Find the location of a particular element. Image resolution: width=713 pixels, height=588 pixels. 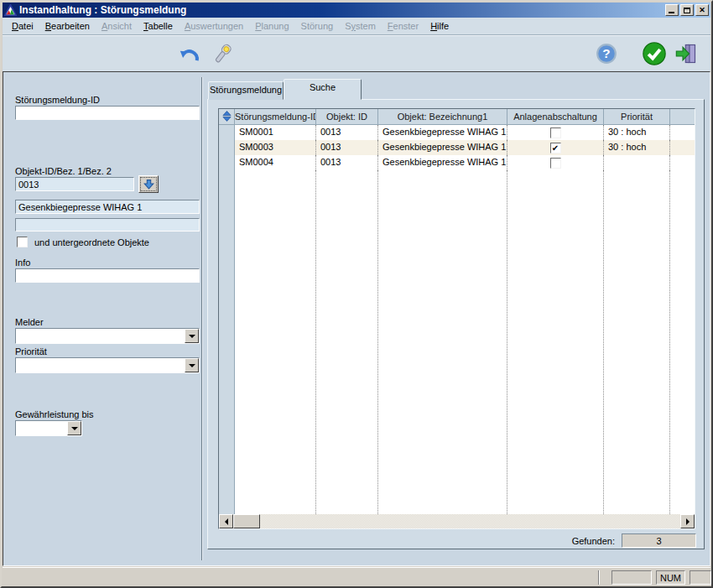

help-icon: ? is located at coordinates (606, 54).